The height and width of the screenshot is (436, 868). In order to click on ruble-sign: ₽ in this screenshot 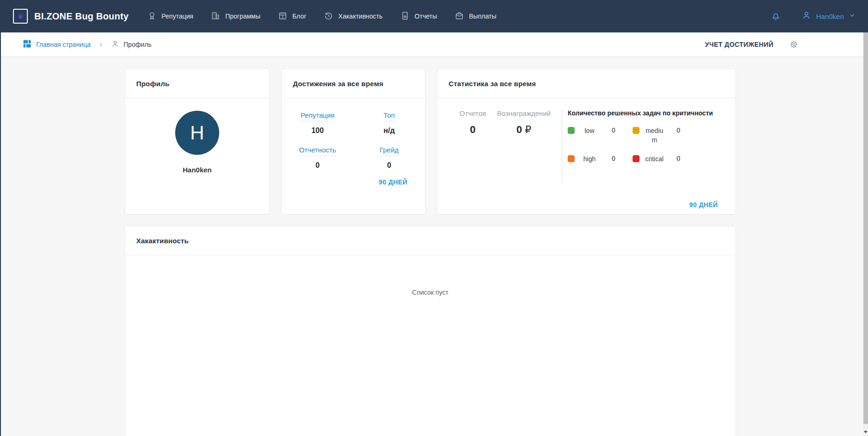, I will do `click(528, 130)`.